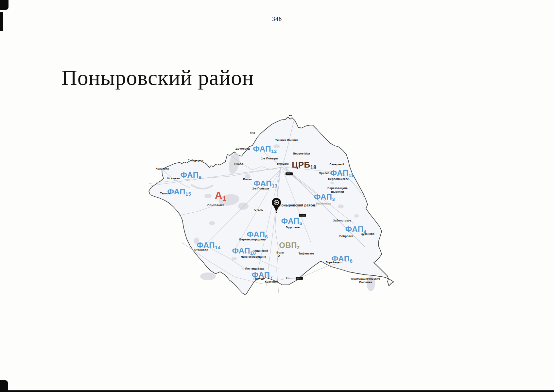  I want to click on facility-label-index: 14, so click(218, 248).